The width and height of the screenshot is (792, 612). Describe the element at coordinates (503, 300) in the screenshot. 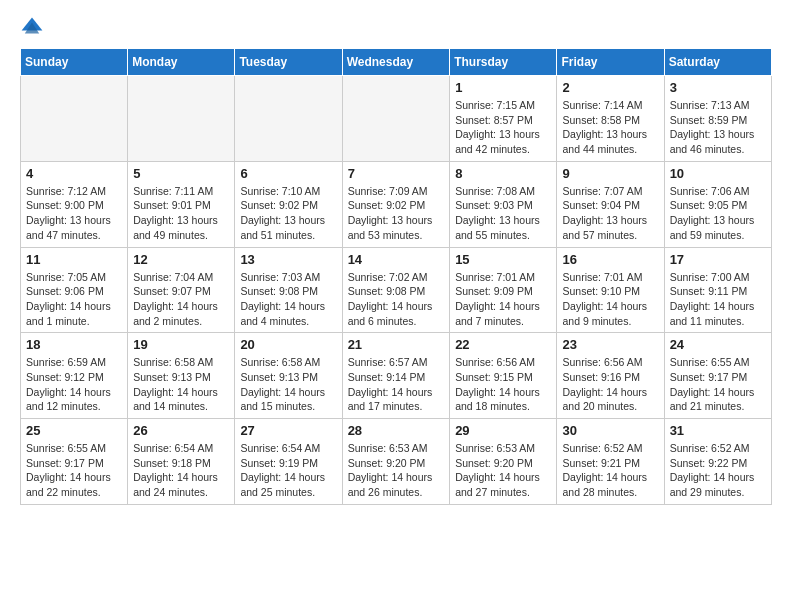

I see `day-info: Sunrise: 7:01 AM Sunset: 9:09 PM Dayligh…` at that location.